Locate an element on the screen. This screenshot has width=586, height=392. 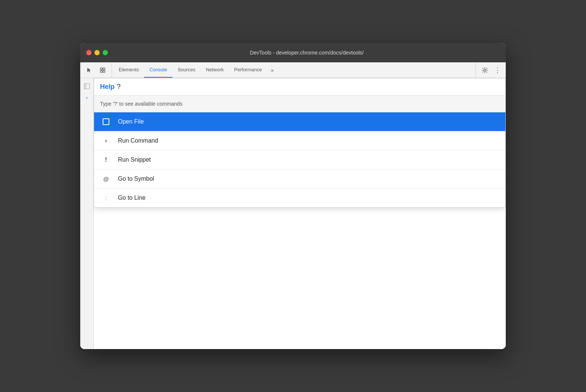
command-label-go-to-line: Go to Line is located at coordinates (132, 198).